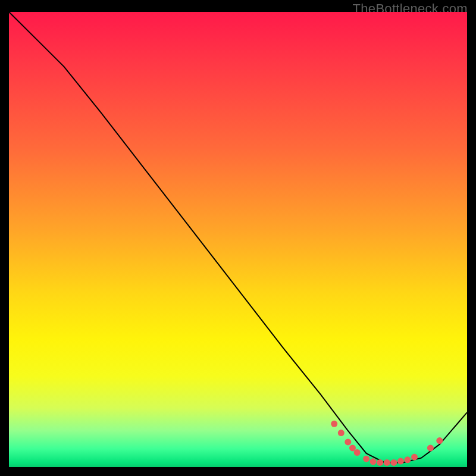  I want to click on highlight-dots, so click(387, 443).